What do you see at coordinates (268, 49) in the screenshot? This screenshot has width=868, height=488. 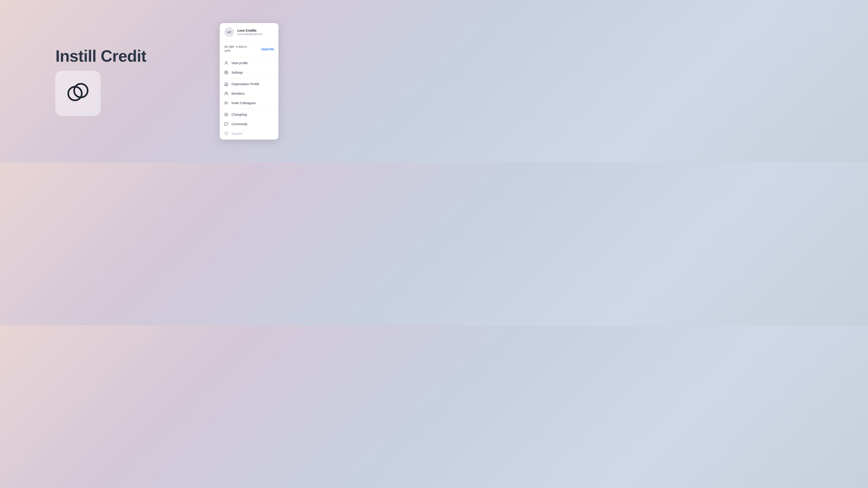 I see `upgrade-button: Upgrade` at bounding box center [268, 49].